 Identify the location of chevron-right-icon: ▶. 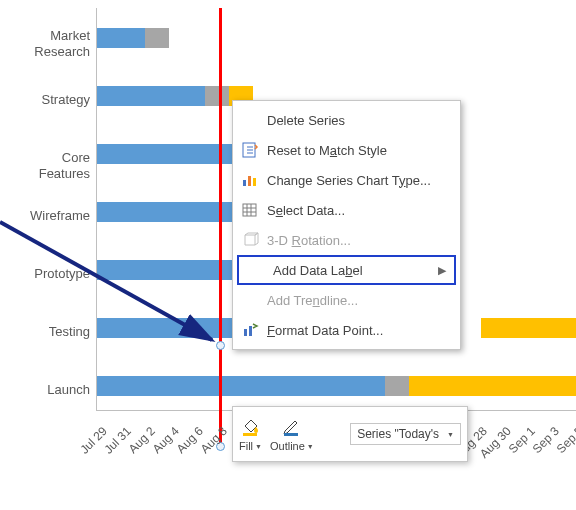
(442, 270).